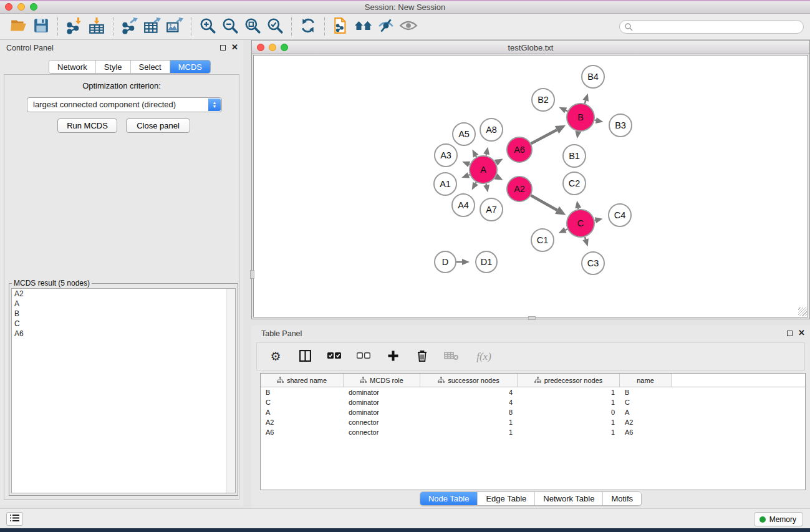  I want to click on refresh-button, so click(308, 27).